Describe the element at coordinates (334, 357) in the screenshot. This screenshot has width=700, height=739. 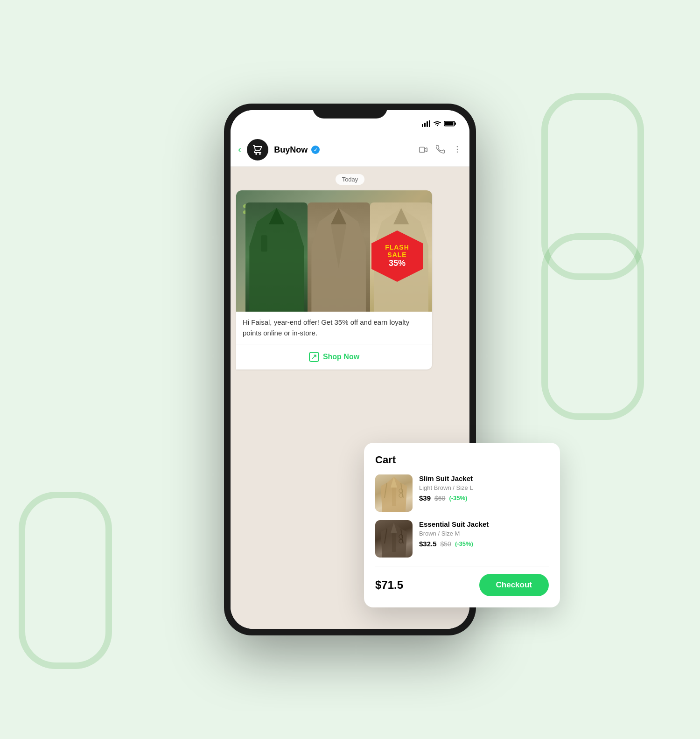
I see `shop-now-button: Shop Now` at that location.